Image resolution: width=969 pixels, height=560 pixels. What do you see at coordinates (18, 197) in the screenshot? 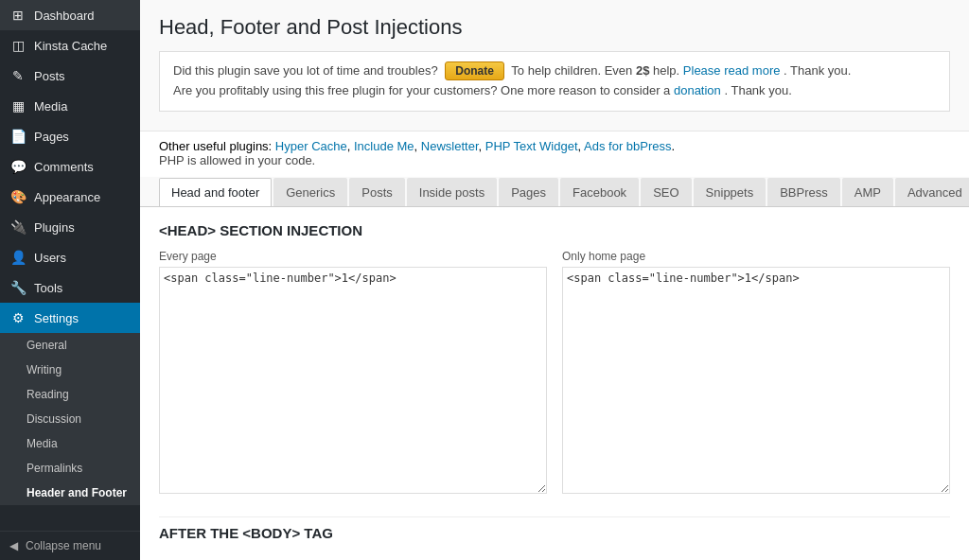
I see `appearance-icon: 🎨` at bounding box center [18, 197].